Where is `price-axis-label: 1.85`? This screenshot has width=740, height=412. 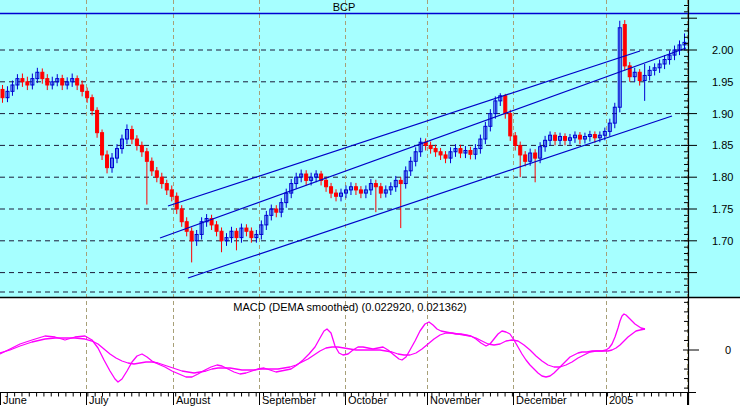 price-axis-label: 1.85 is located at coordinates (722, 145).